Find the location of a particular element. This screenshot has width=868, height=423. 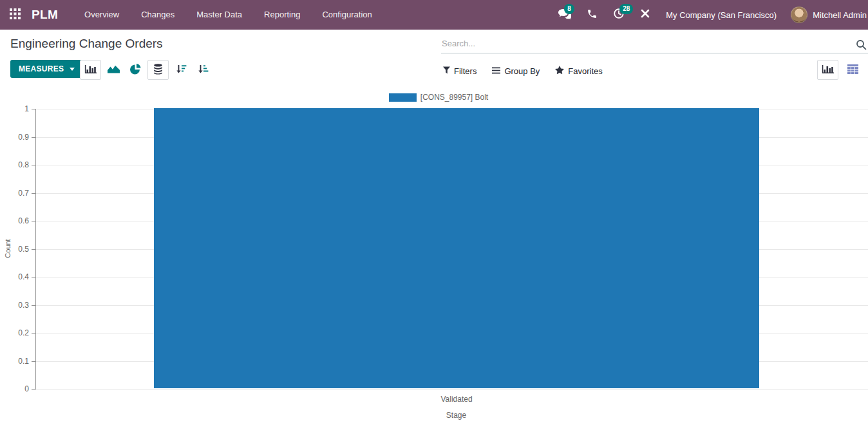

legend-label: [CONS_89957] Bolt is located at coordinates (455, 97).